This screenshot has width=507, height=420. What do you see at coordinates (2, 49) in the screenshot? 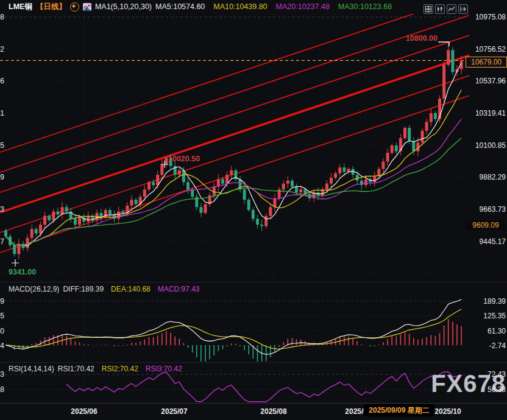
I see `y-axis-label-sliver: 10756.52` at bounding box center [2, 49].